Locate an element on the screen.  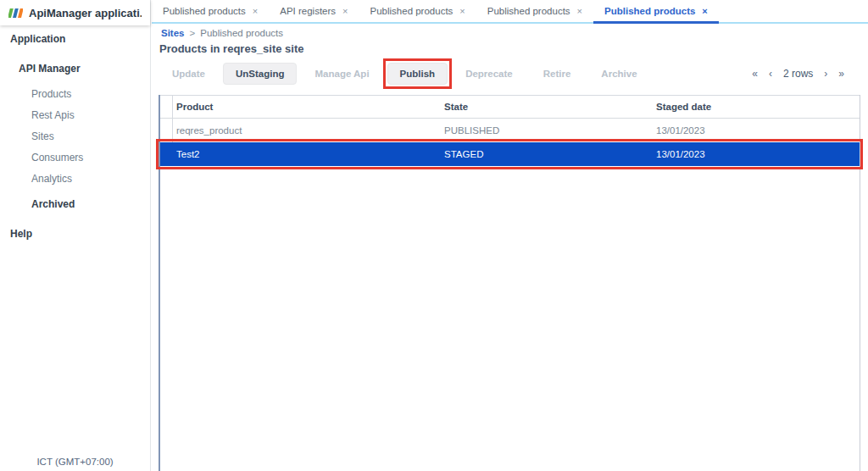
tab-published-products-2: Published products × is located at coordinates (418, 11).